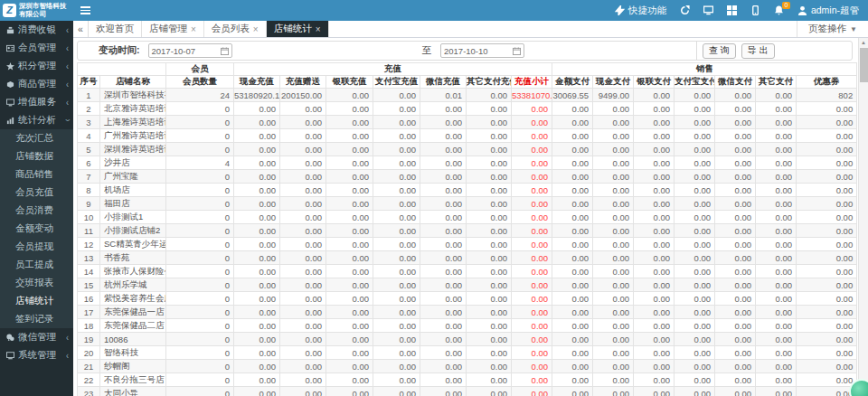 This screenshot has width=868, height=396. What do you see at coordinates (36, 211) in the screenshot?
I see `sidebar-subitem-会员消费: 会员消费` at bounding box center [36, 211].